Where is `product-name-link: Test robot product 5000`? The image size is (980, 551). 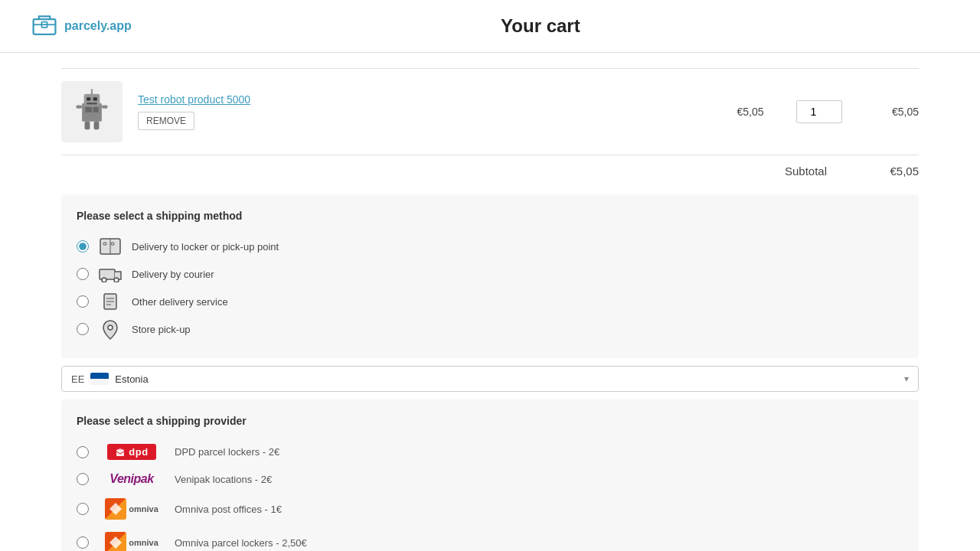 product-name-link: Test robot product 5000 is located at coordinates (421, 99).